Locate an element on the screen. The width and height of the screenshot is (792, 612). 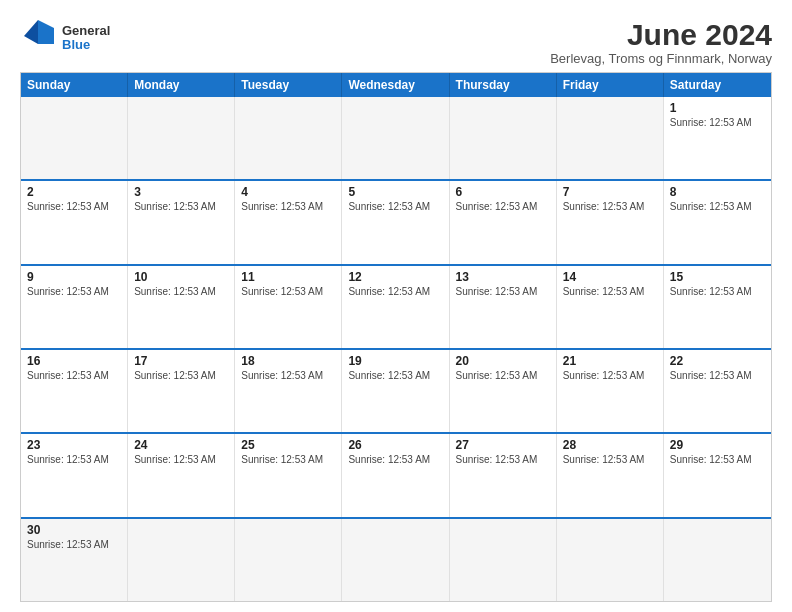
day-cell-week6-day5 is located at coordinates (504, 560).